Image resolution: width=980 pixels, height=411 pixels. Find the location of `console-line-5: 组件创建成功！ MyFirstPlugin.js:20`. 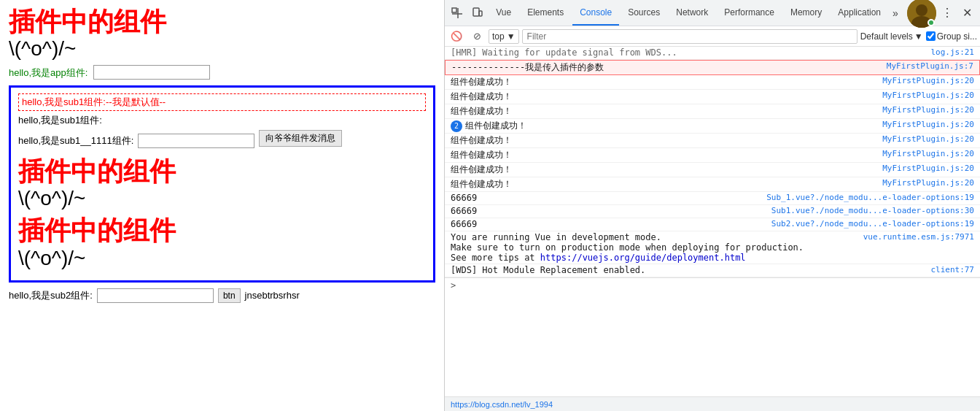

console-line-5: 组件创建成功！ MyFirstPlugin.js:20 is located at coordinates (712, 141).